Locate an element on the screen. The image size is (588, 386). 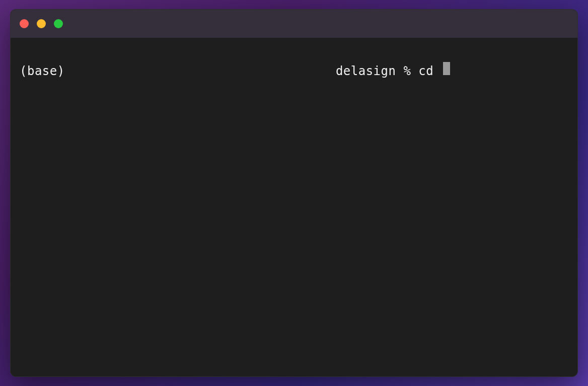
prompt-spacer is located at coordinates (200, 72).